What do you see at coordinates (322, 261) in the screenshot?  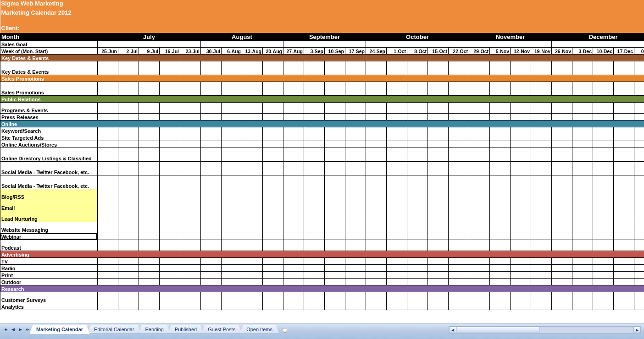 I see `row-tv: TV` at bounding box center [322, 261].